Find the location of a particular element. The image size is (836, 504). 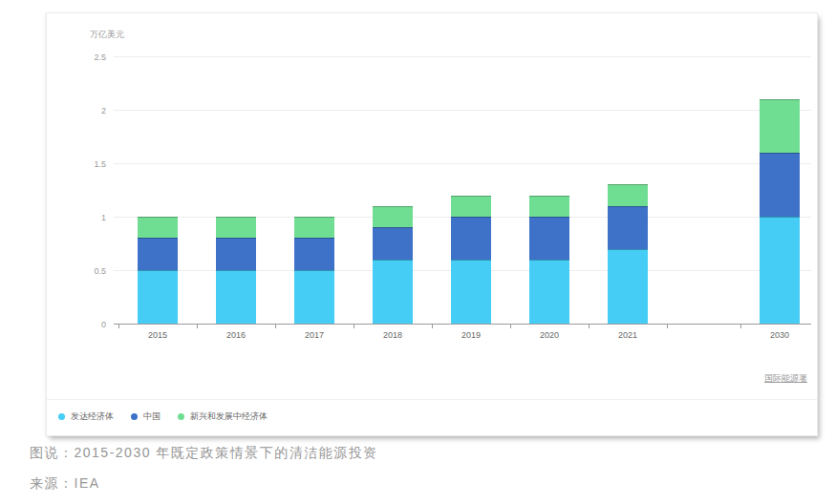

x-axis-label-2019: 2019 is located at coordinates (471, 335).